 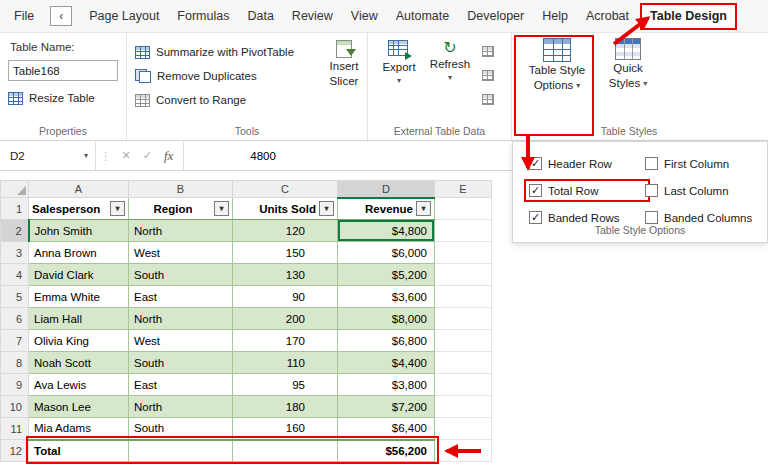 What do you see at coordinates (386, 341) in the screenshot?
I see `cell-D7: $6,800` at bounding box center [386, 341].